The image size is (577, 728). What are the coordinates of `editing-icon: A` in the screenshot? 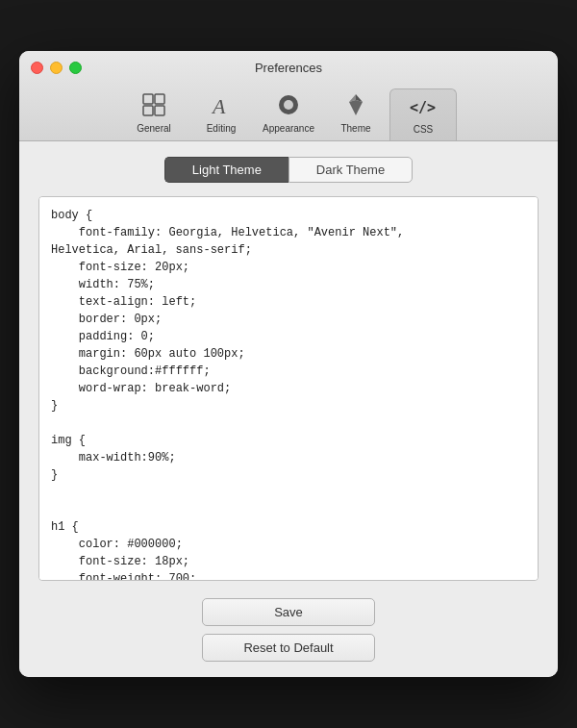 It's located at (221, 107).